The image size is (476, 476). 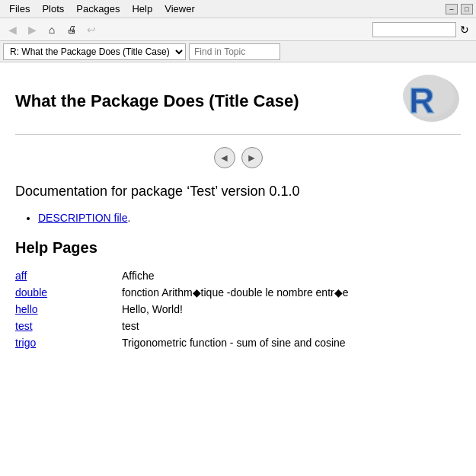 What do you see at coordinates (238, 276) in the screenshot?
I see `table-row: aff Affiche` at bounding box center [238, 276].